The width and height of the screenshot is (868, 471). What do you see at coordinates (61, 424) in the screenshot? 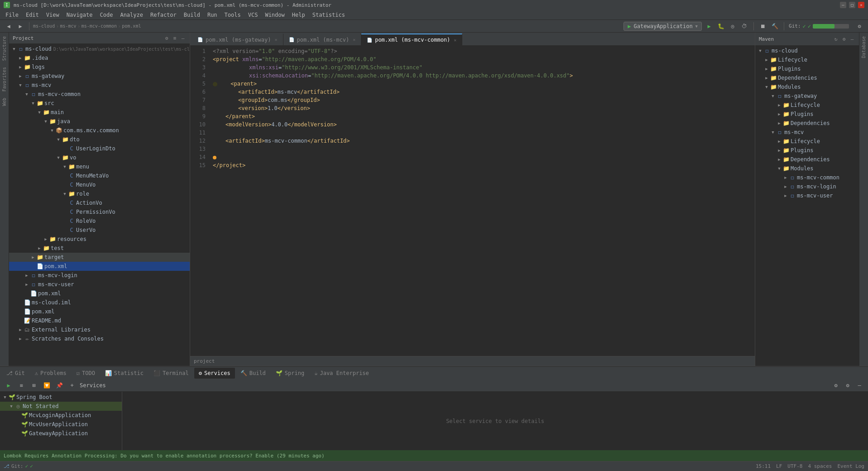
I see `service-mcv-user: 🌱 McvUserApplication` at bounding box center [61, 424].